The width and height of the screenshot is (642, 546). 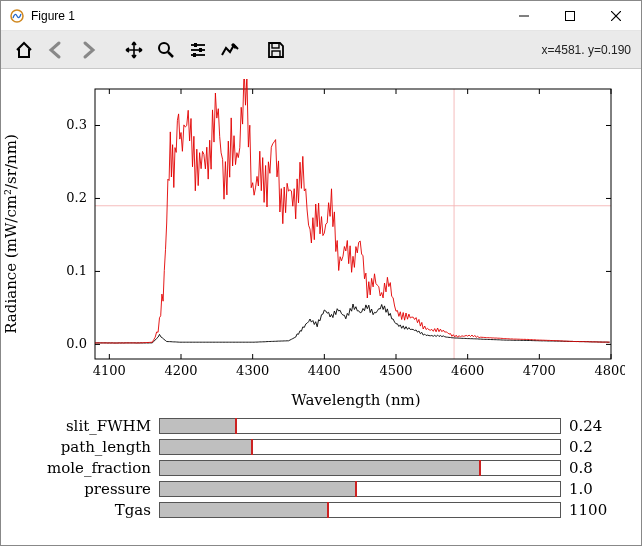 I want to click on slider-mole_fraction: mole_fraction0.8, so click(x=321, y=468).